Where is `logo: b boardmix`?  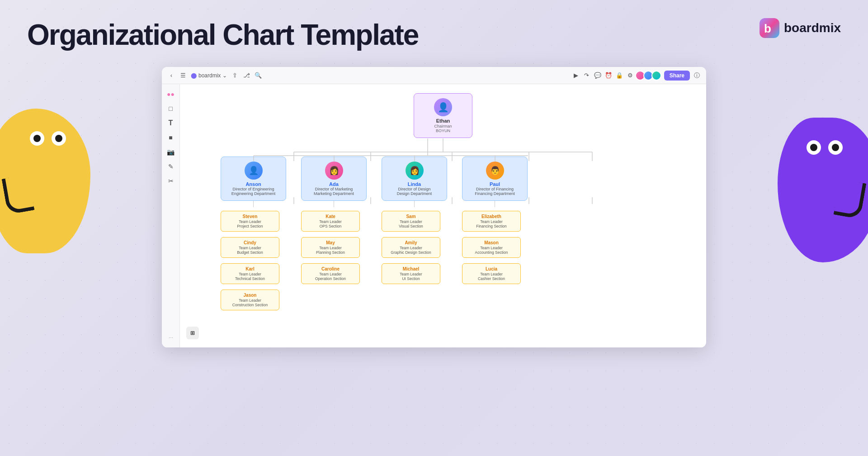 logo: b boardmix is located at coordinates (800, 28).